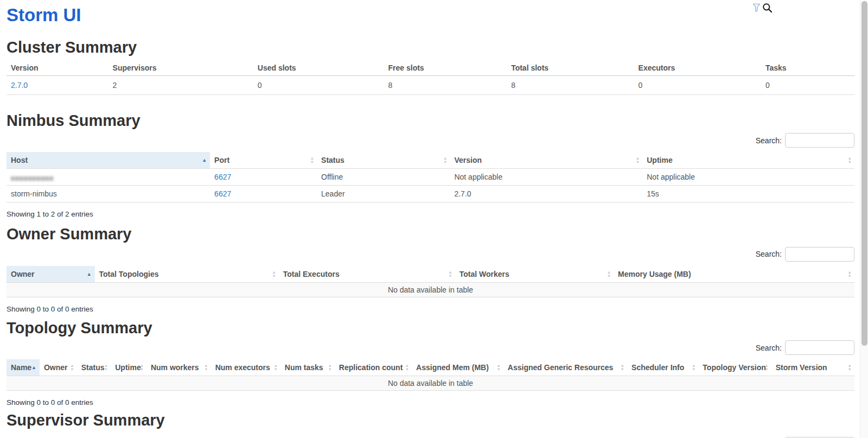 The width and height of the screenshot is (868, 438). Describe the element at coordinates (431, 403) in the screenshot. I see `topology-entries-info: Showing 0 to 0 of 0 entries` at that location.